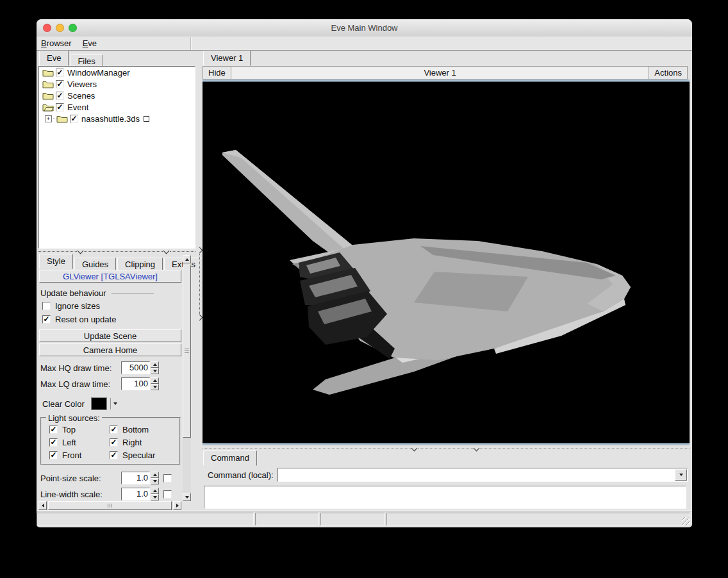  What do you see at coordinates (110, 276) in the screenshot?
I see `glviewer-button: GLViewer [TGLSAViewer]` at bounding box center [110, 276].